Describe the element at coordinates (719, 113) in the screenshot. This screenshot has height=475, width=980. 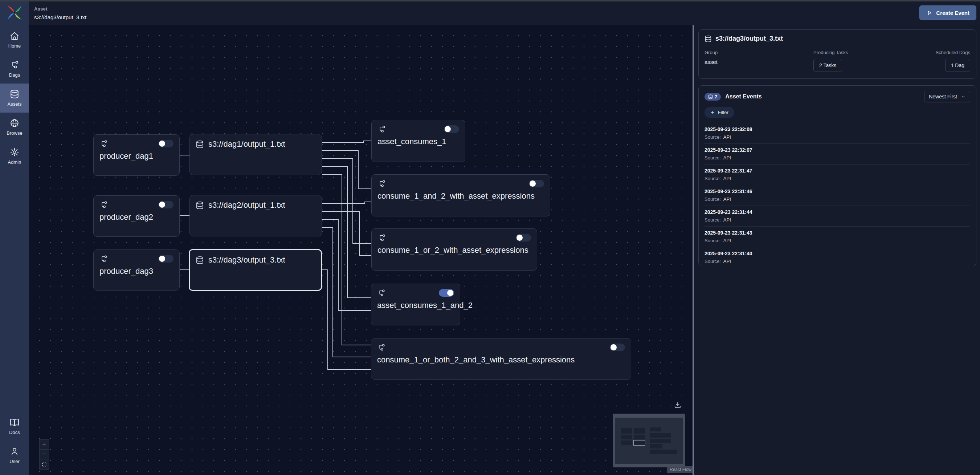
I see `filter-button: Filter` at that location.